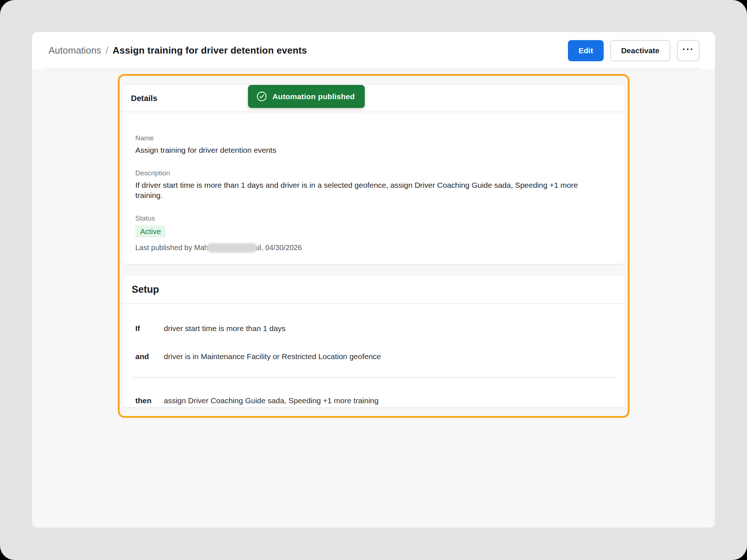 Image resolution: width=747 pixels, height=560 pixels. What do you see at coordinates (374, 51) in the screenshot?
I see `page-header: Automations / Assign training for driver…` at bounding box center [374, 51].